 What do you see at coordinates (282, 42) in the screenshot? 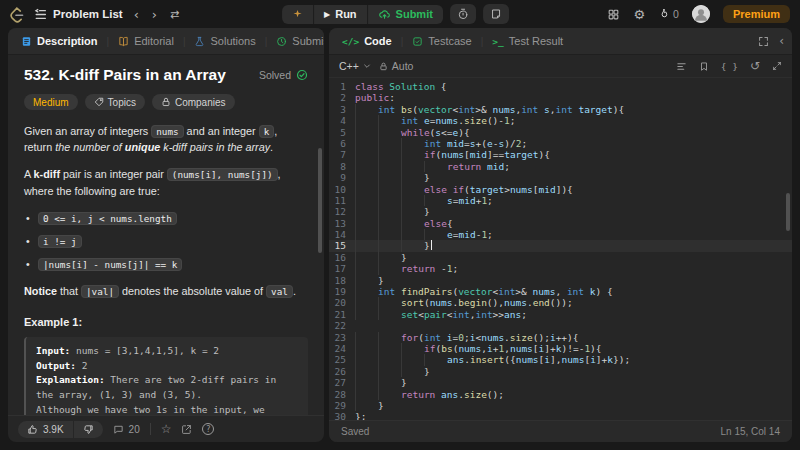
I see `history-clock-icon` at bounding box center [282, 42].